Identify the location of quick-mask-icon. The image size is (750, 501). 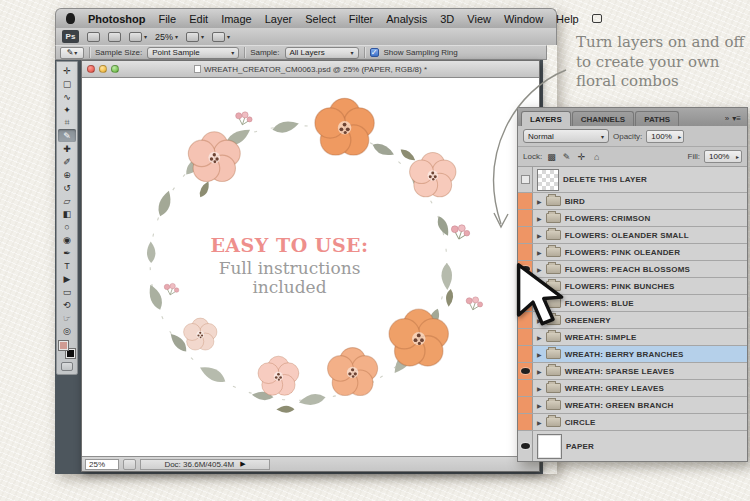
(67, 366).